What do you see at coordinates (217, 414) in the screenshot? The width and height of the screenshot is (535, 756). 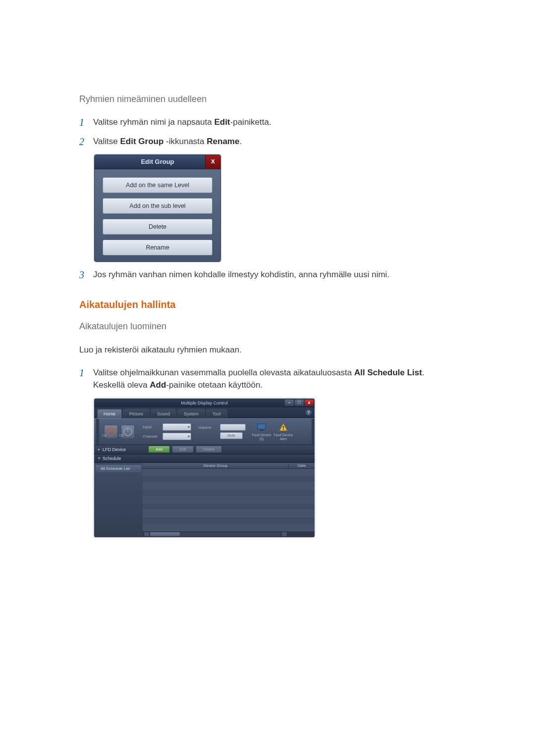 I see `tab-tool: Tool` at bounding box center [217, 414].